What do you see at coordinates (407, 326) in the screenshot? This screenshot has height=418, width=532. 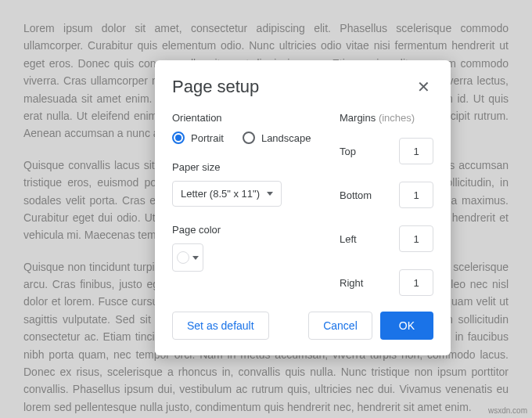 I see `ok-button: OK` at bounding box center [407, 326].